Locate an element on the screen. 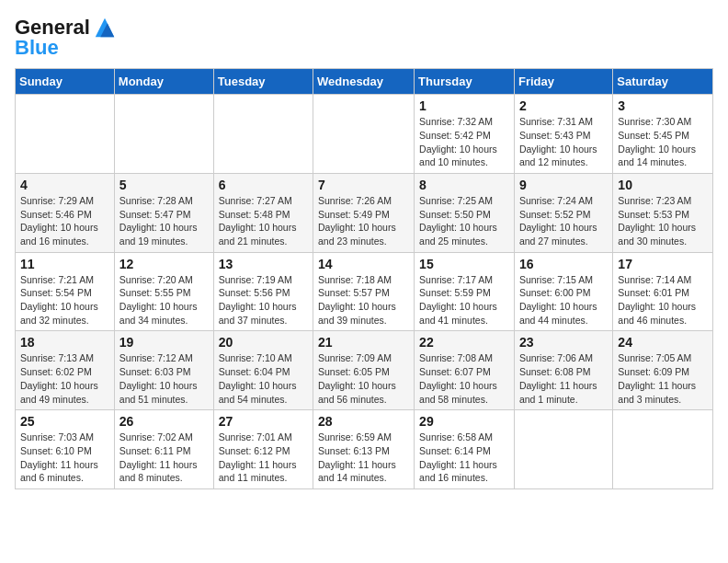  week-row: 1Sunrise: 7:32 AM Sunset: 5:42 PM Daylig… is located at coordinates (364, 134).